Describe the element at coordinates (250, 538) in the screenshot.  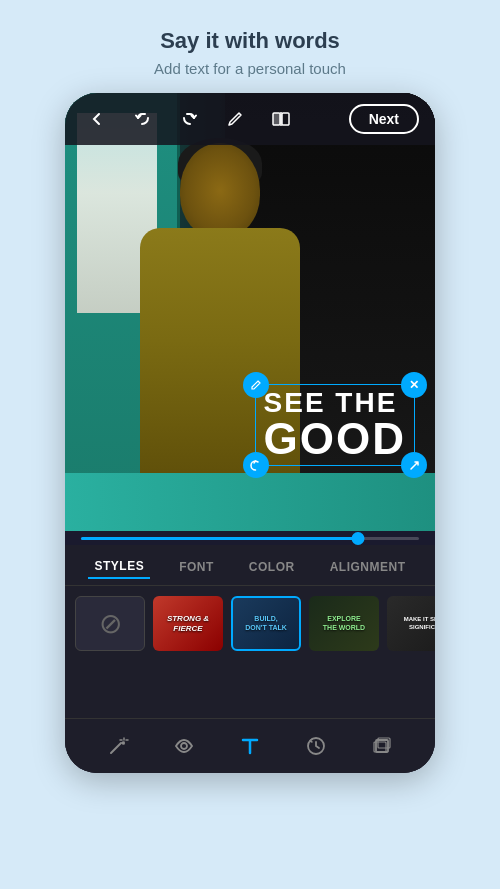
I see `slider-track` at that location.